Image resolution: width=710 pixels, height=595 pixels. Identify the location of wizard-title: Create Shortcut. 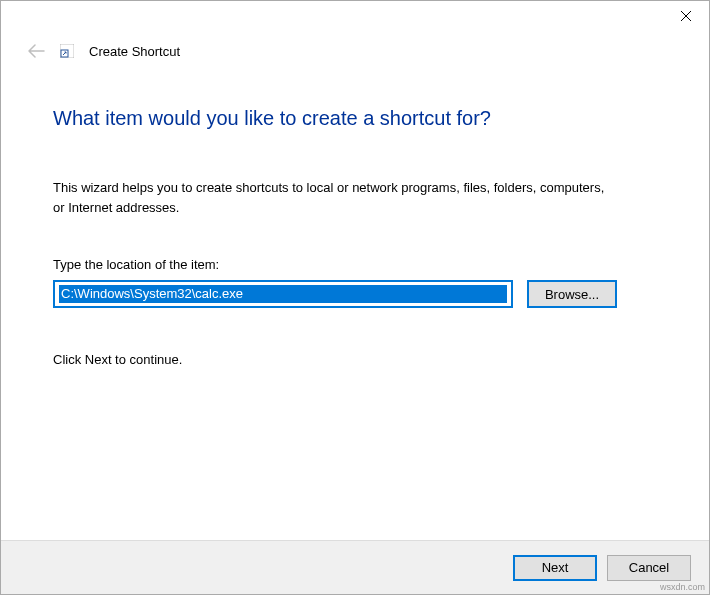
(134, 52).